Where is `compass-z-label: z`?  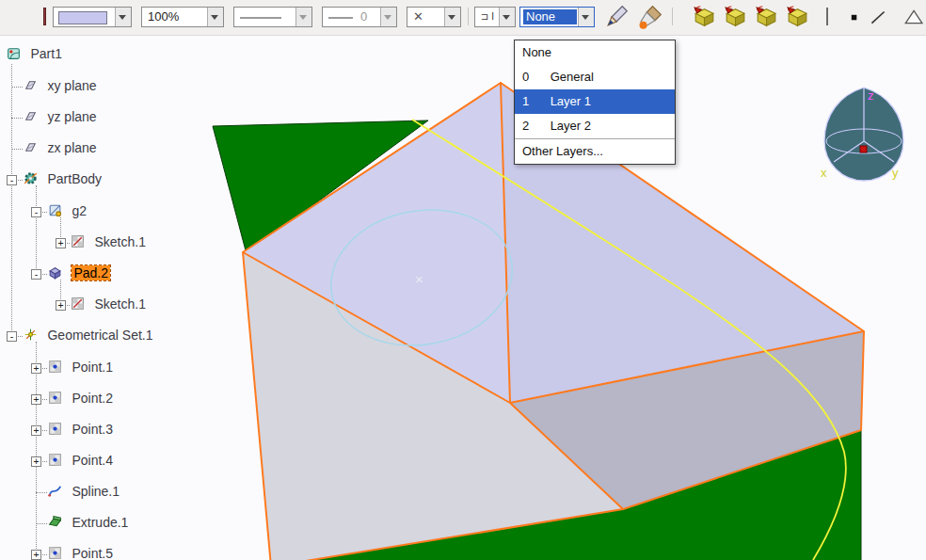 compass-z-label: z is located at coordinates (871, 96).